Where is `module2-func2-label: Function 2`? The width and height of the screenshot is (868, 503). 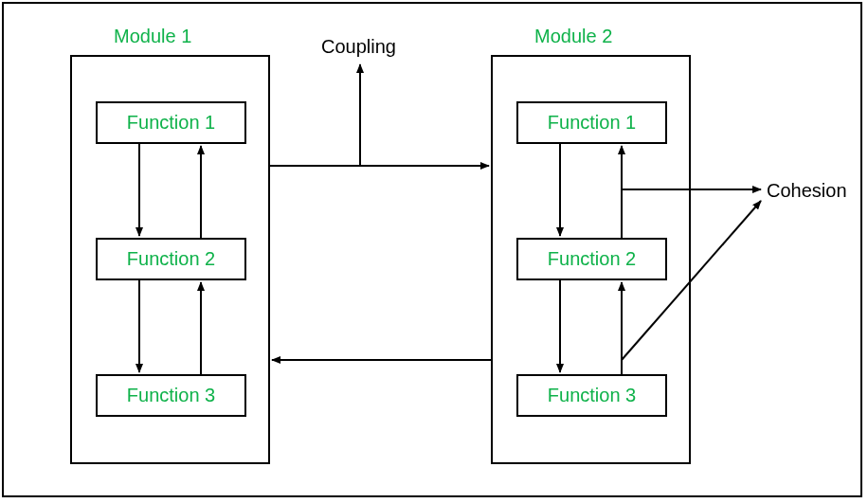
module2-func2-label: Function 2 is located at coordinates (591, 260).